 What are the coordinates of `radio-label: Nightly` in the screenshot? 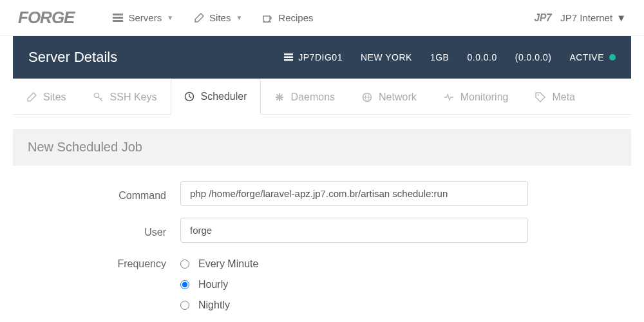 It's located at (214, 305).